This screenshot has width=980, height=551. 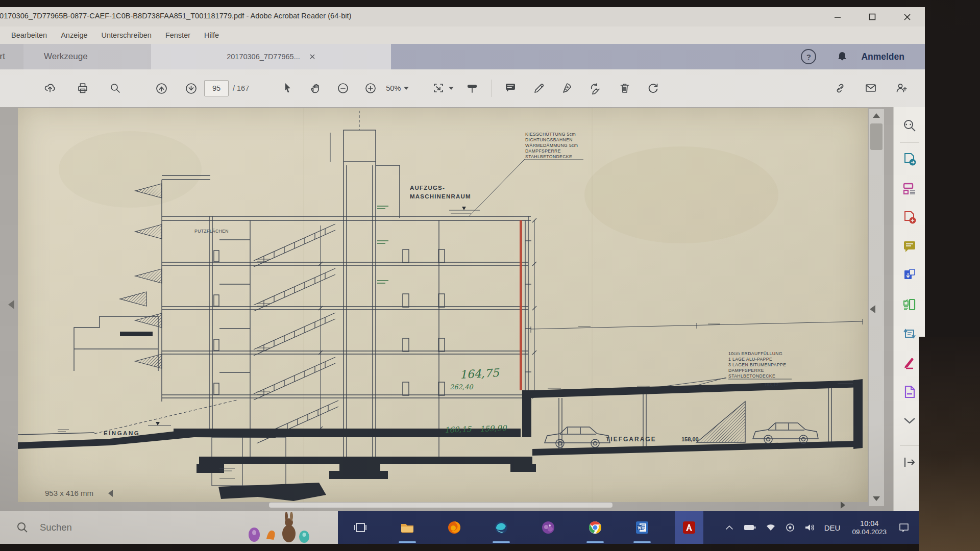 I want to click on select-tool-icon, so click(x=288, y=88).